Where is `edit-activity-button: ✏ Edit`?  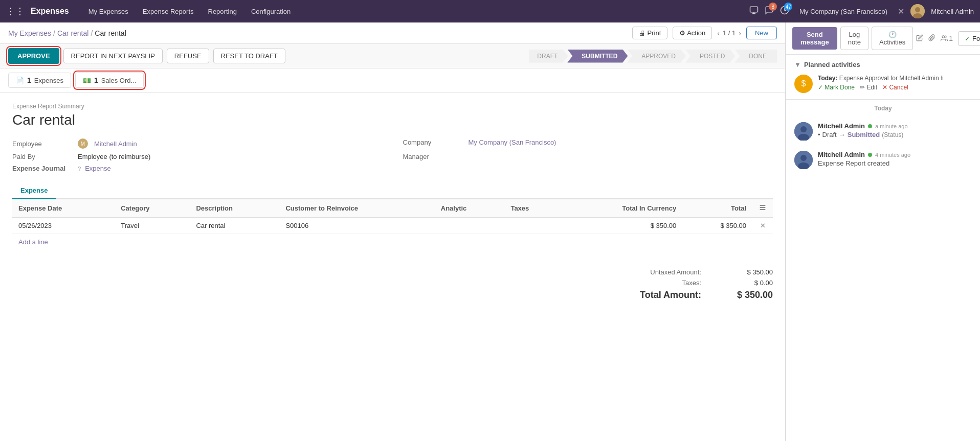
edit-activity-button: ✏ Edit is located at coordinates (868, 87).